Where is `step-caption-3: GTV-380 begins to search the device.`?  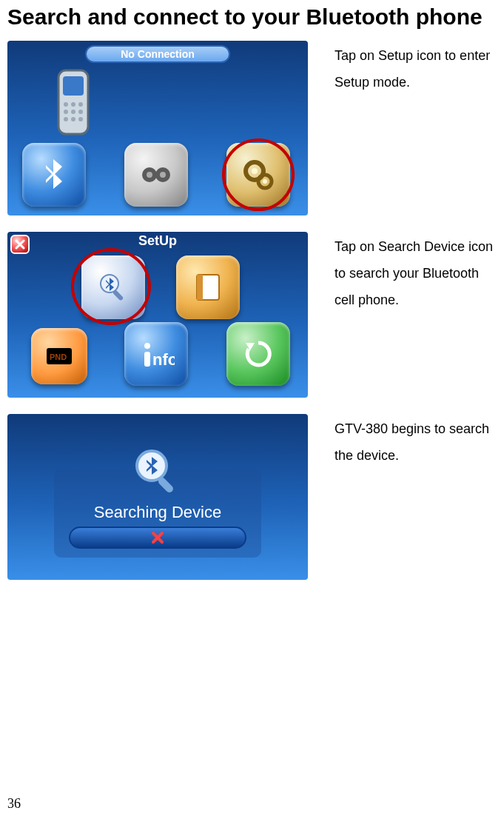
step-caption-3: GTV-380 begins to search the device. is located at coordinates (416, 441).